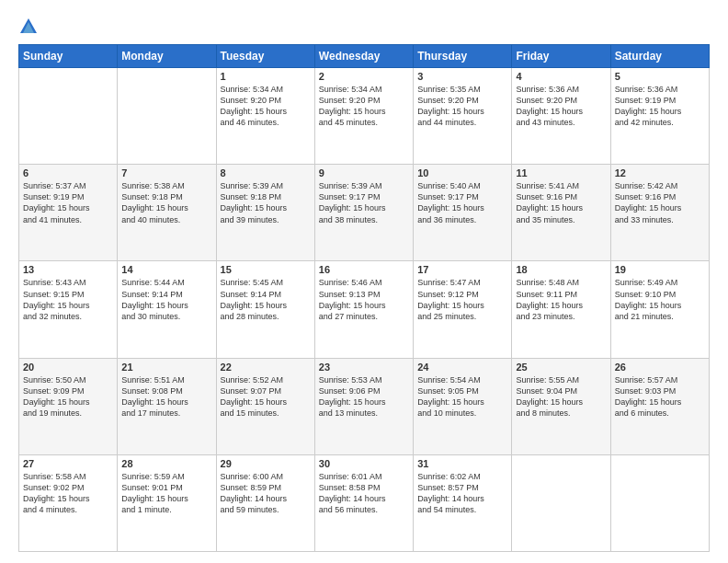  What do you see at coordinates (462, 300) in the screenshot?
I see `day-info: Sunrise: 5:47 AM Sunset: 9:12 PM Dayligh…` at bounding box center [462, 300].